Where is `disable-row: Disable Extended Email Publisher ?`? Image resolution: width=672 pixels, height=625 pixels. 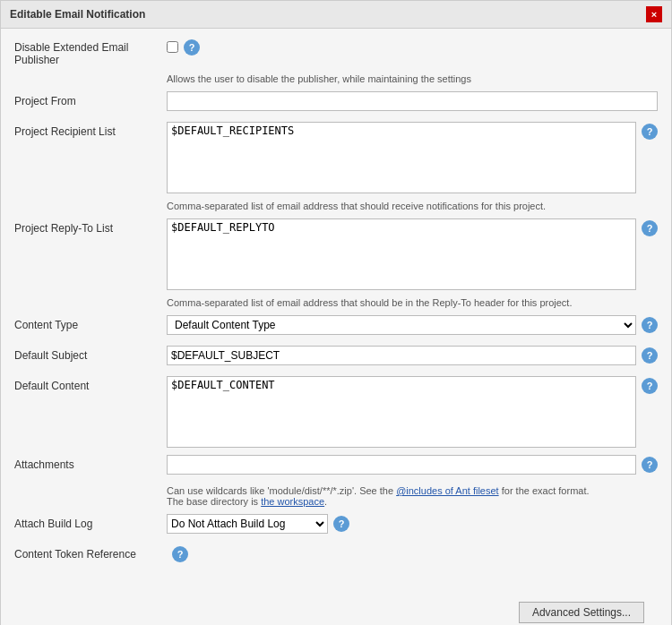 disable-row: Disable Extended Email Publisher ? is located at coordinates (336, 52).